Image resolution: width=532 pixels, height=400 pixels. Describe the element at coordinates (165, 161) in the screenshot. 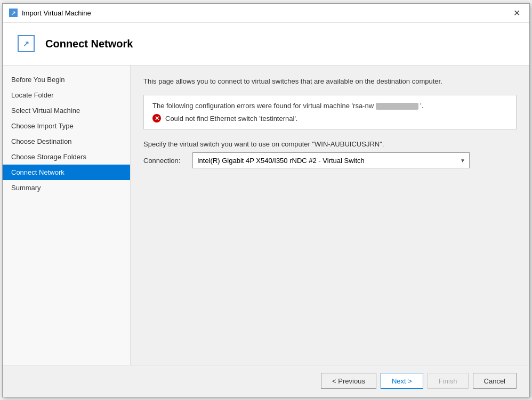

I see `connection-label: Connection:` at that location.